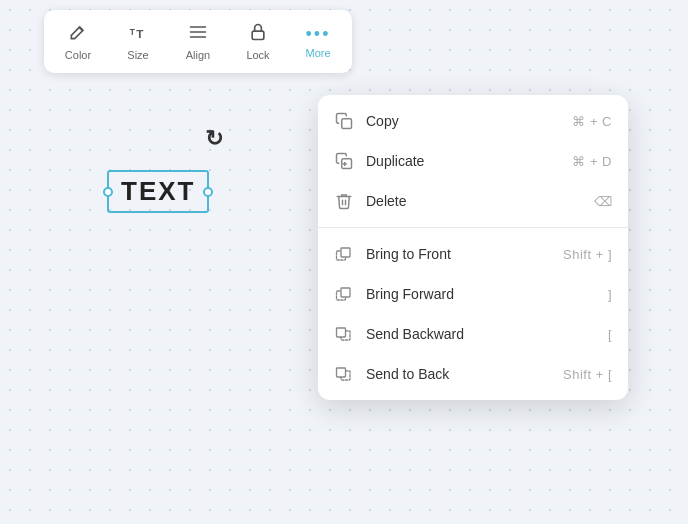 The height and width of the screenshot is (524, 688). What do you see at coordinates (481, 294) in the screenshot?
I see `bring-forward-label: Bring Forward` at bounding box center [481, 294].